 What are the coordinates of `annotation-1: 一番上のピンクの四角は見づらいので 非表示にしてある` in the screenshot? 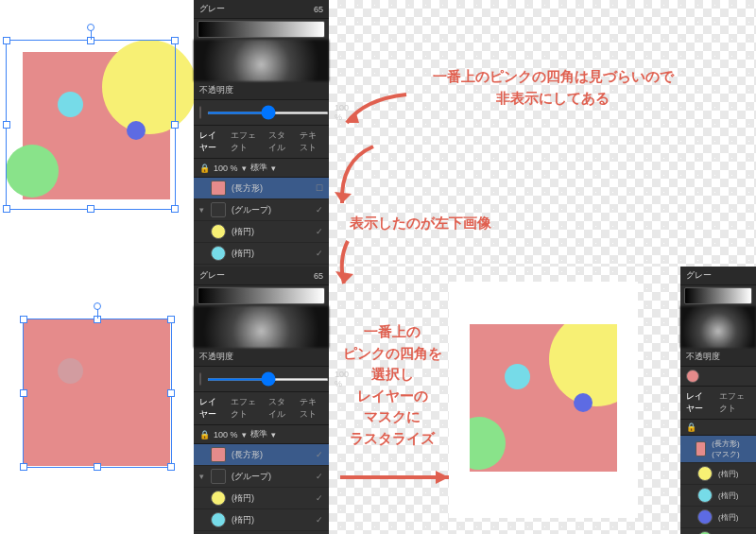 It's located at (553, 87).